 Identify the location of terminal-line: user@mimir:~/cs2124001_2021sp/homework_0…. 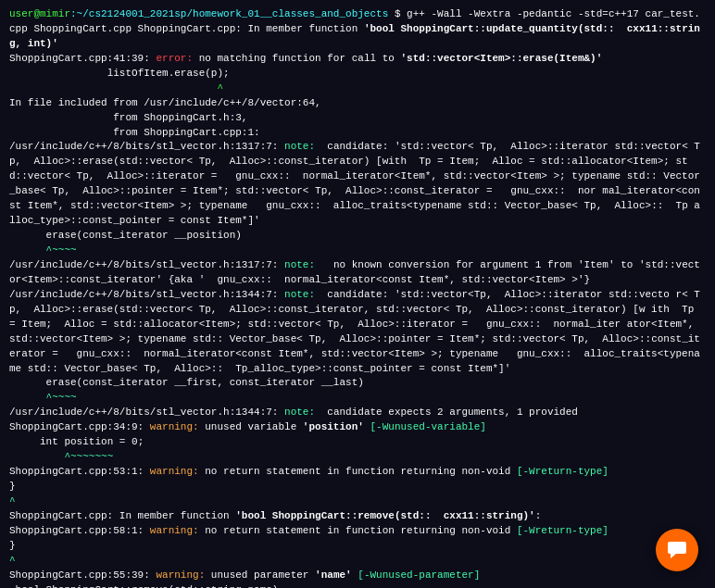
(358, 30).